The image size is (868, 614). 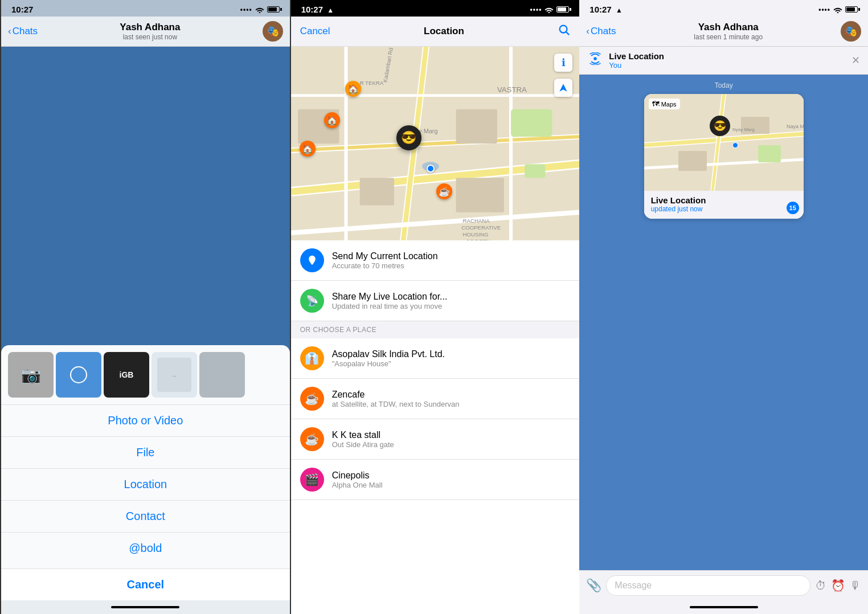 I want to click on map-pin-4: 🏠, so click(x=308, y=149).